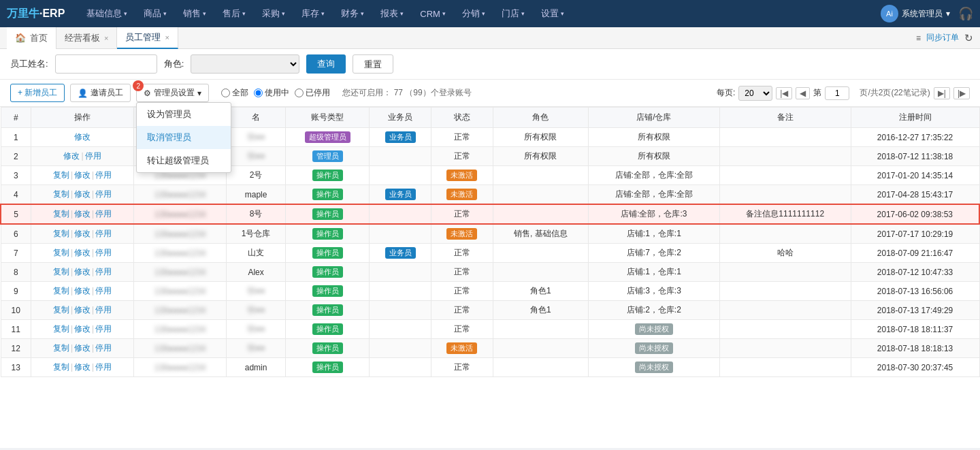  Describe the element at coordinates (962, 93) in the screenshot. I see `page-last-button: |▶` at that location.